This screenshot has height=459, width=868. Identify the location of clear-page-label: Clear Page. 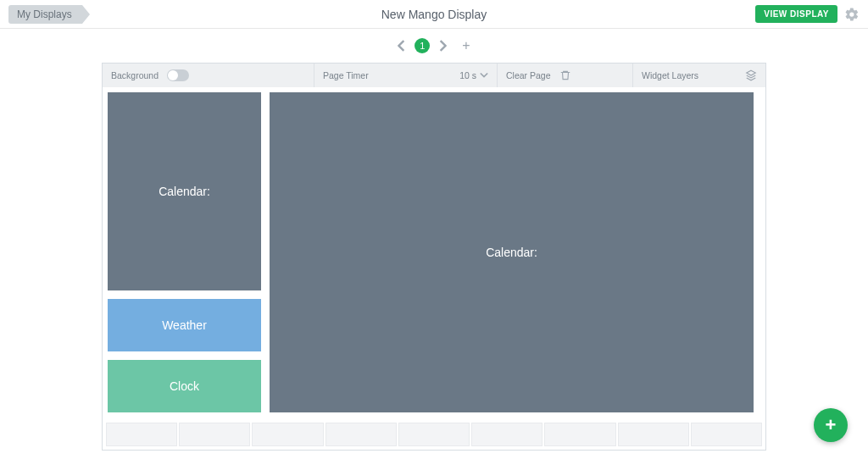
(529, 75).